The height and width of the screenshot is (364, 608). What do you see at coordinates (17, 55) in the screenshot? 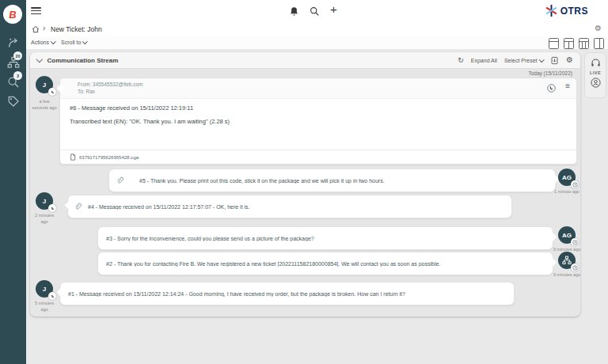
I see `organization-chart-badge: 20` at bounding box center [17, 55].